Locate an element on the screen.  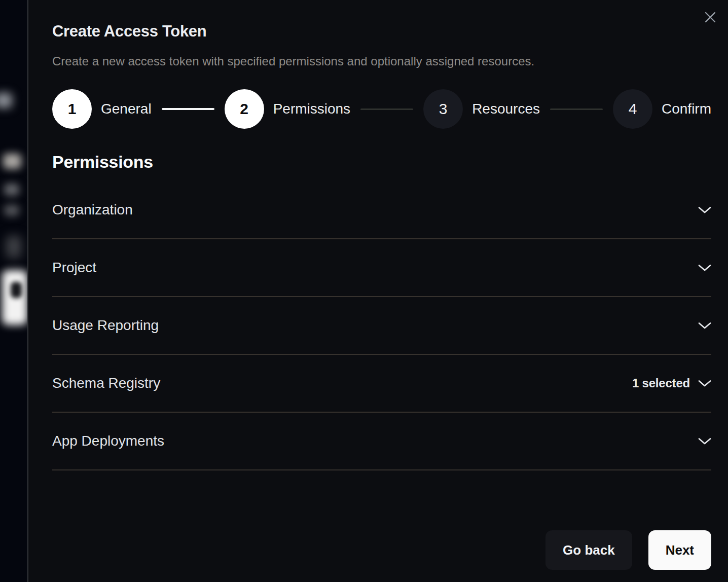
step-confirm: 4 Confirm is located at coordinates (662, 109).